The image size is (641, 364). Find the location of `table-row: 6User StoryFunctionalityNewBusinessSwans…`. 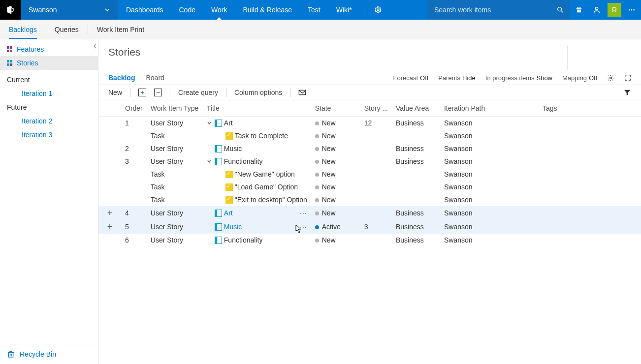

table-row: 6User StoryFunctionalityNewBusinessSwans… is located at coordinates (370, 240).